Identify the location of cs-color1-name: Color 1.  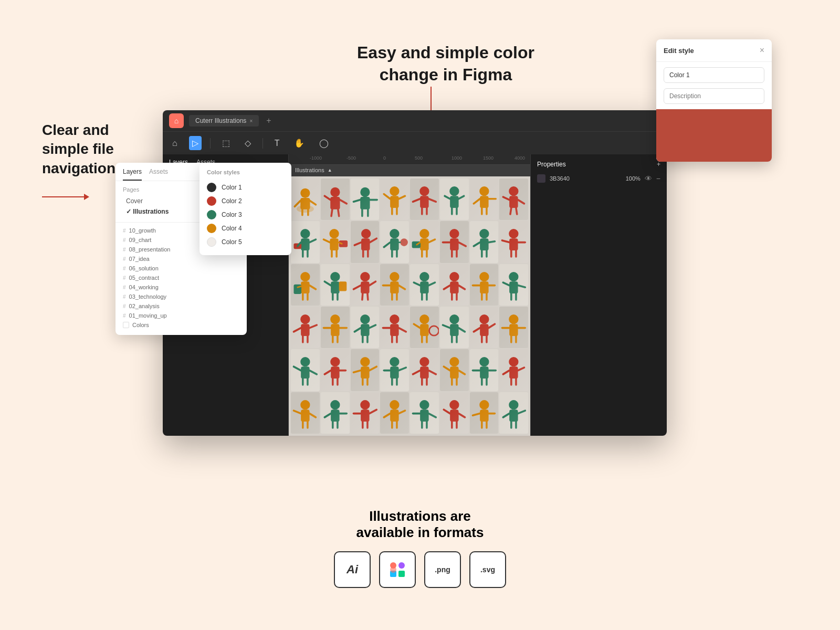
(232, 187).